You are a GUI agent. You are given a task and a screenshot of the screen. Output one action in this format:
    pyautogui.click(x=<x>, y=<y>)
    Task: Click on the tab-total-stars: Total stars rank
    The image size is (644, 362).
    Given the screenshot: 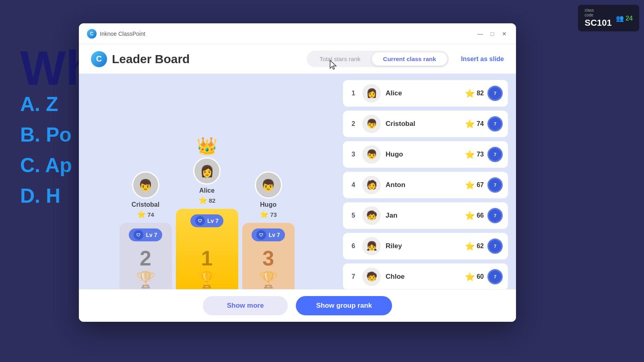 What is the action you would take?
    pyautogui.click(x=340, y=59)
    